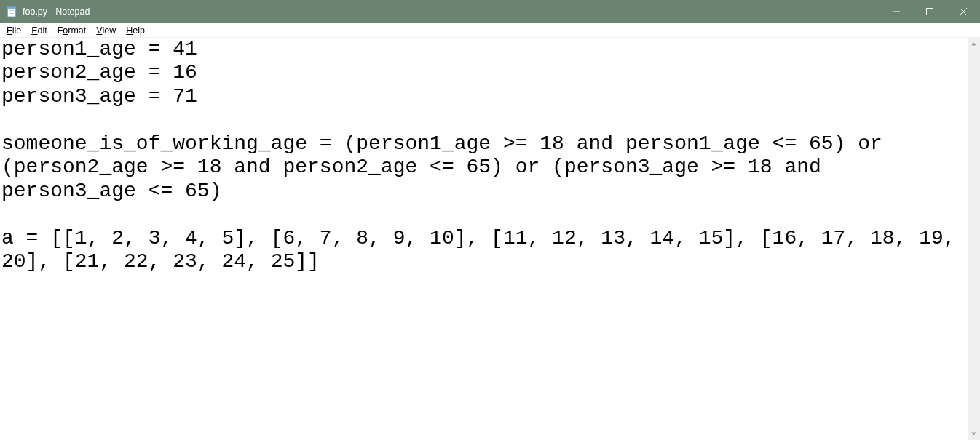 This screenshot has width=980, height=440. Describe the element at coordinates (17, 31) in the screenshot. I see `menu-file-rest: ile` at that location.